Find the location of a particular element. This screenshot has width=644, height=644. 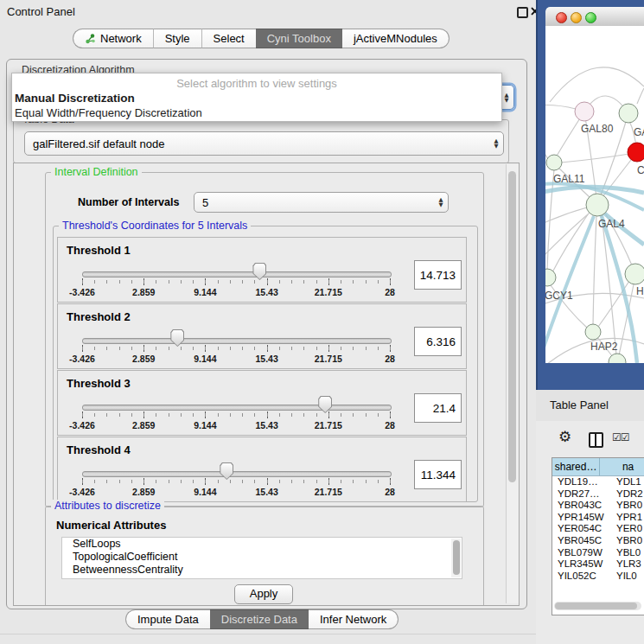

dropdown-option-manual: Manual Discretization is located at coordinates (257, 99).